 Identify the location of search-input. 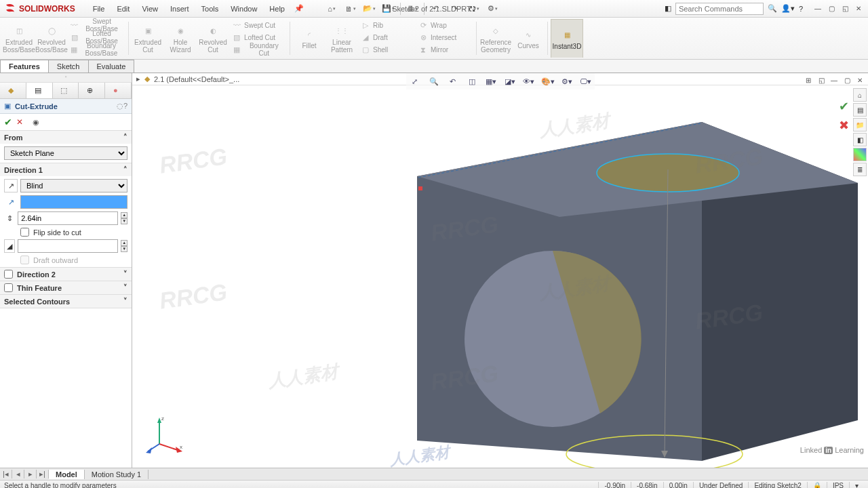
(719, 9).